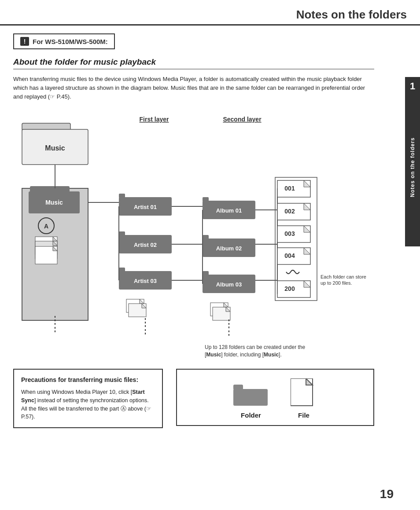 The image size is (420, 510). I want to click on svg-text: Artist 03, so click(145, 281).